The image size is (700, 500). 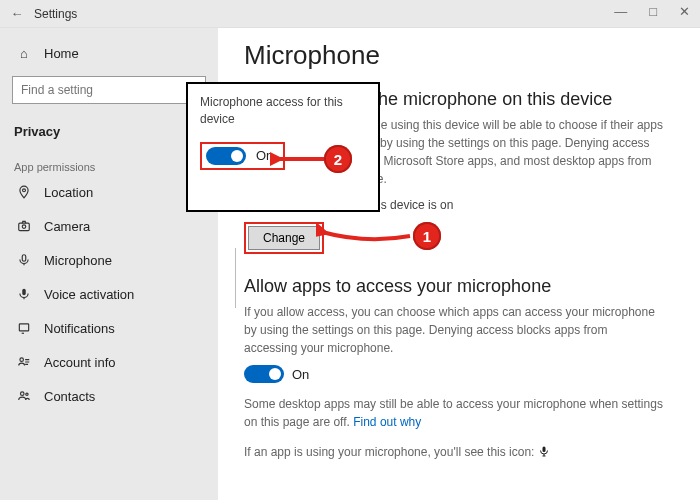 What do you see at coordinates (454, 330) in the screenshot?
I see `section-allow-apps-desc: If you allow access, you can choose whic…` at bounding box center [454, 330].